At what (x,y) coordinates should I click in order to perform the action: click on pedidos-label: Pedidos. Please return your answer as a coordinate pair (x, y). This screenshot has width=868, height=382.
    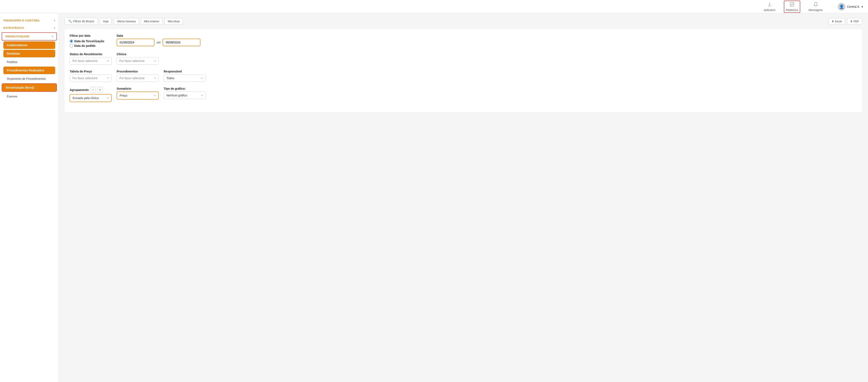
    Looking at the image, I should click on (12, 62).